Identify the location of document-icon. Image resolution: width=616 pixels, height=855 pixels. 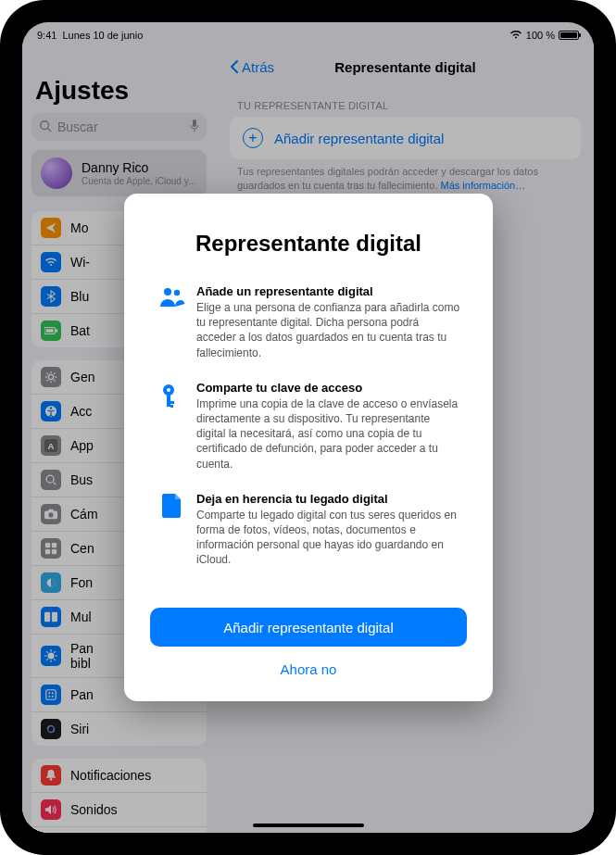
(172, 530).